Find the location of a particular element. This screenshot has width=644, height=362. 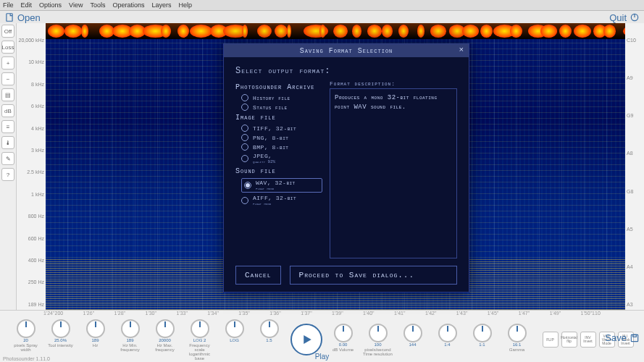

note-tick: G9 is located at coordinates (635, 116).